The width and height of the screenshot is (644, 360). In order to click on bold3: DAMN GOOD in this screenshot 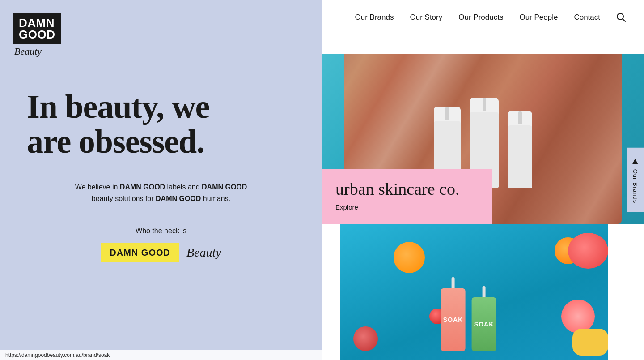, I will do `click(178, 199)`.